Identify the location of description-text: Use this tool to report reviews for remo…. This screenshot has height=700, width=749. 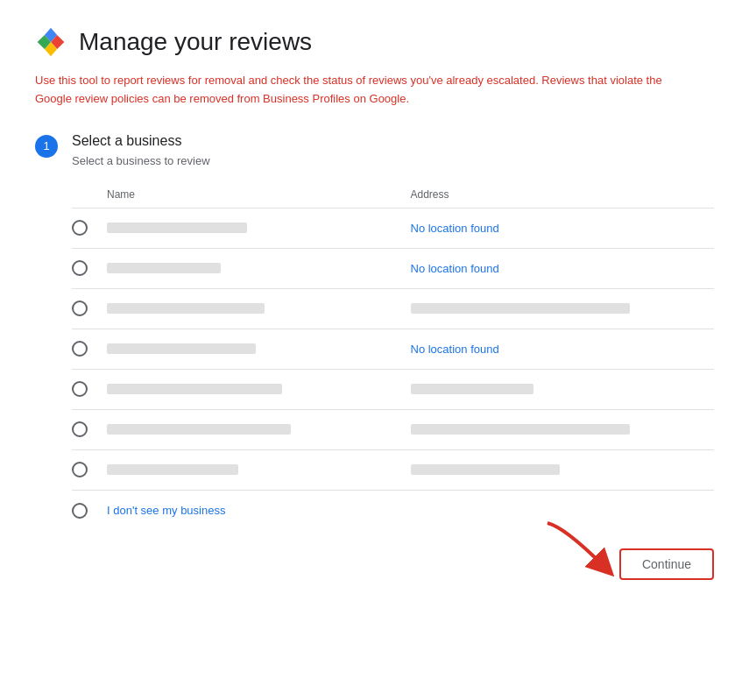
(350, 90).